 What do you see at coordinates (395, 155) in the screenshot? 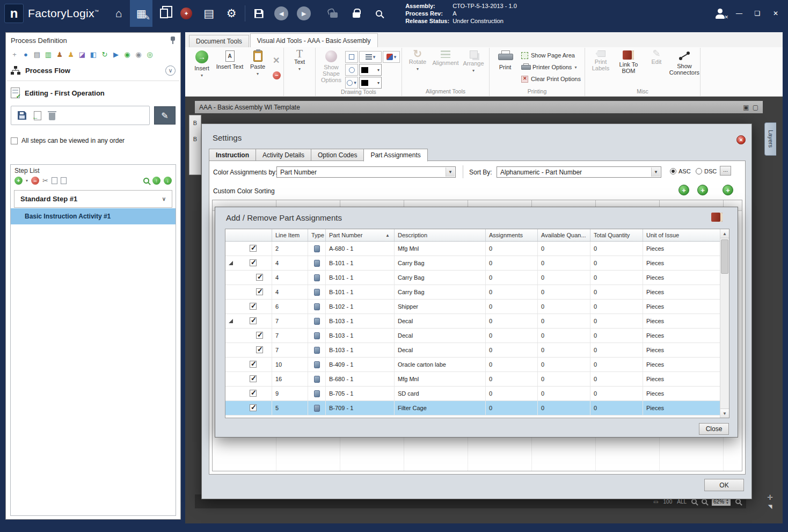
I see `tab-part-assignments: Part Assignments` at bounding box center [395, 155].